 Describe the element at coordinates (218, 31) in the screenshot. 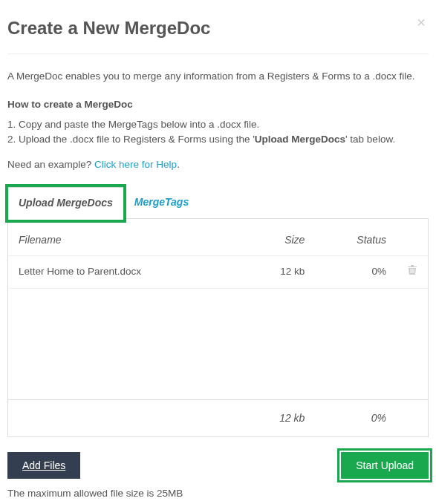

I see `dialog-header: Create a New MergeDoc ×` at that location.